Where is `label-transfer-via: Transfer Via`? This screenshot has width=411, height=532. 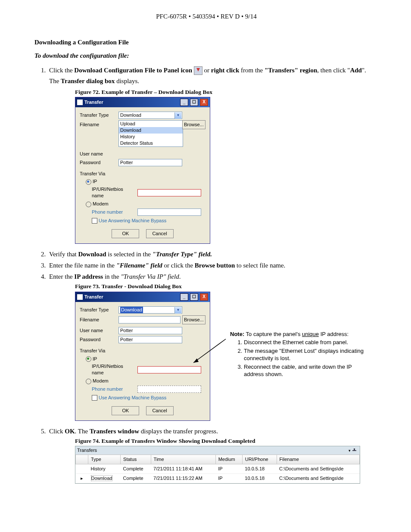
label-transfer-via: Transfer Via is located at coordinates (143, 174).